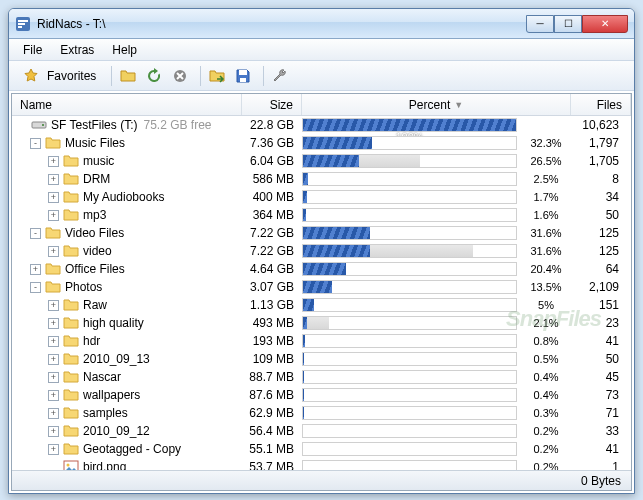 The image size is (643, 500). Describe the element at coordinates (71, 464) in the screenshot. I see `image-icon` at that location.